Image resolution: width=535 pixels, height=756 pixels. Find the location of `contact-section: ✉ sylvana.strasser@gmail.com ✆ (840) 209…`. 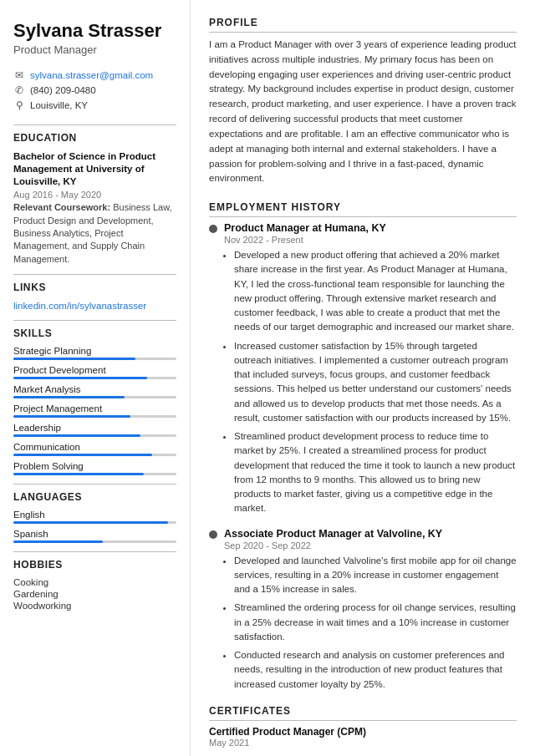

contact-section: ✉ sylvana.strasser@gmail.com ✆ (840) 209… is located at coordinates (95, 90).